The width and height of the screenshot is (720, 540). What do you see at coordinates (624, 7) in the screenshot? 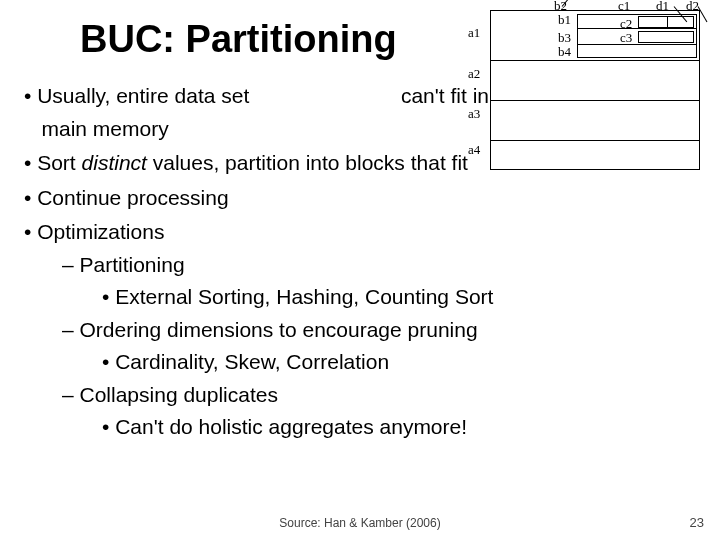
I see `label-c1: c1` at bounding box center [624, 7].